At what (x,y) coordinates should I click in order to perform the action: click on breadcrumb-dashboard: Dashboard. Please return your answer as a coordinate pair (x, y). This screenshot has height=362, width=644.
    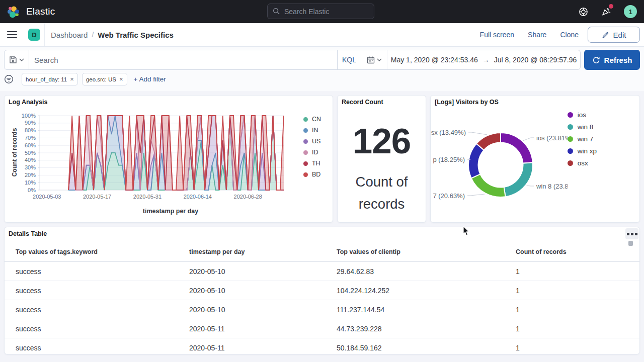
    Looking at the image, I should click on (69, 35).